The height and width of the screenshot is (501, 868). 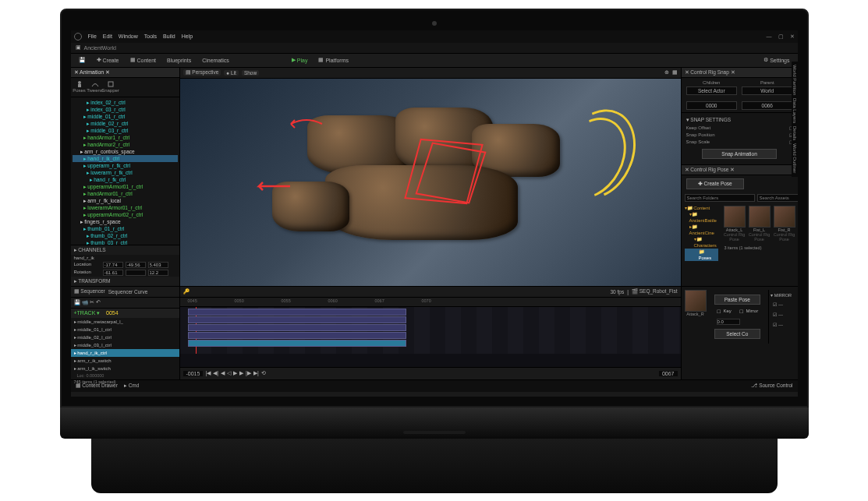 I want to click on timeline, so click(x=430, y=337).